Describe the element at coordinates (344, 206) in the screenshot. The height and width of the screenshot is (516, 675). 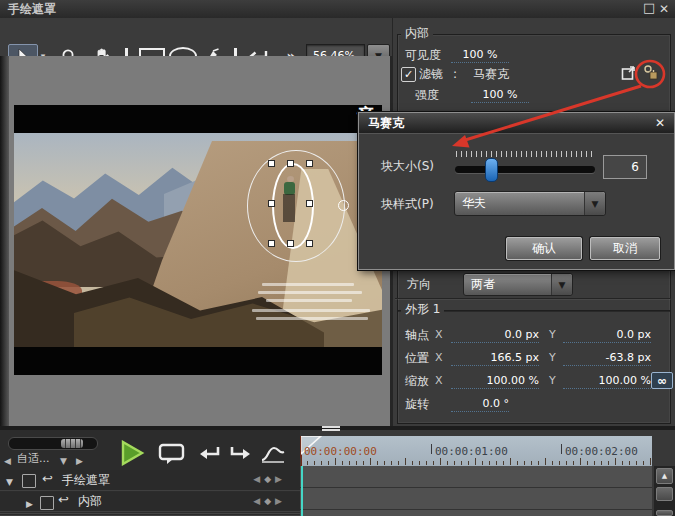
I see `mask-rotation-handle` at that location.